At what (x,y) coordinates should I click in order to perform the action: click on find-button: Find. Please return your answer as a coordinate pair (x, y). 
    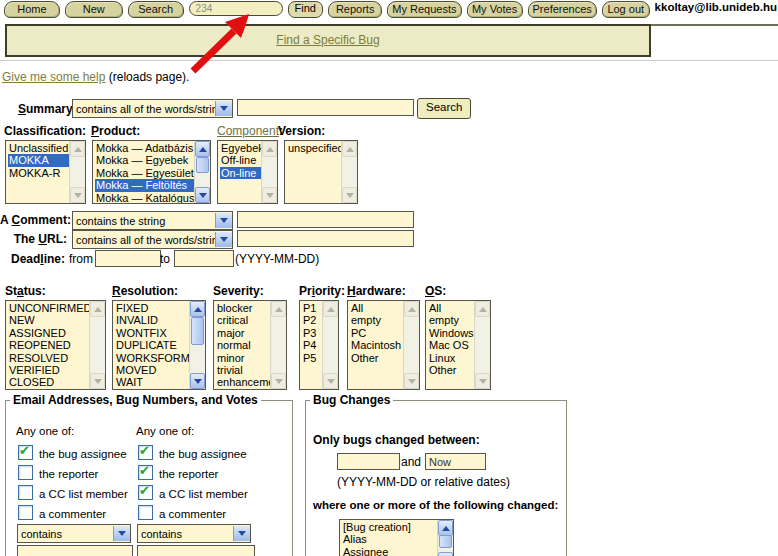
    Looking at the image, I should click on (306, 10).